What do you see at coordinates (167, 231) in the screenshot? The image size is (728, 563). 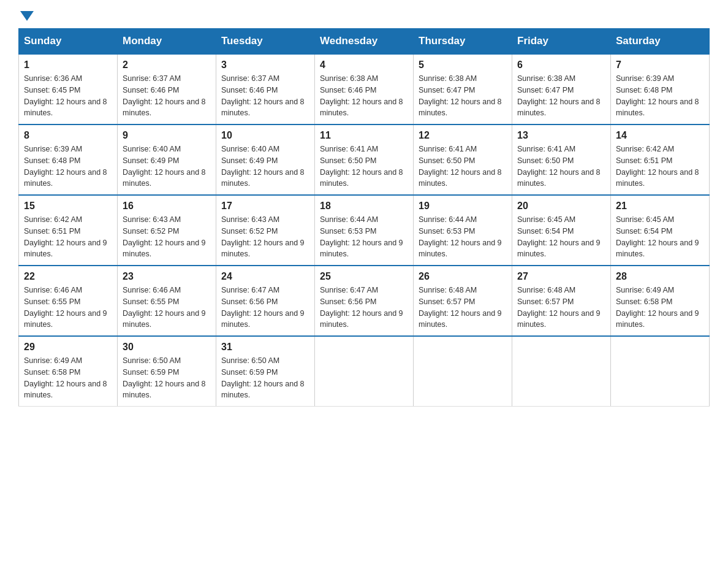 I see `calendar-day-cell: 16Sunrise: 6:43 AMSunset: 6:52 PMDayligh…` at bounding box center [167, 231].